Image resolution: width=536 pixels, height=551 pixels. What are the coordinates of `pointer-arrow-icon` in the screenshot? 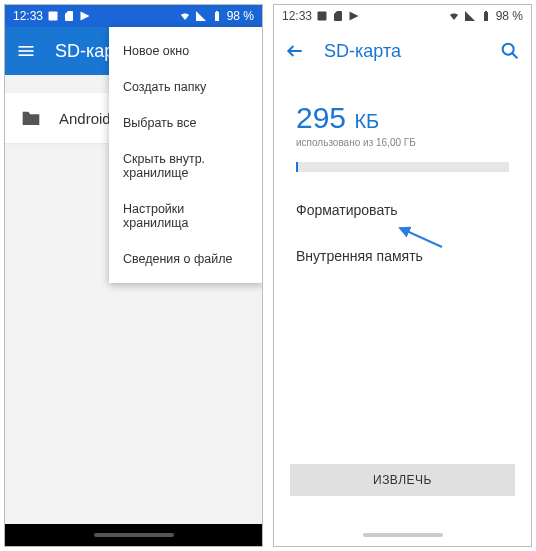 It's located at (419, 237).